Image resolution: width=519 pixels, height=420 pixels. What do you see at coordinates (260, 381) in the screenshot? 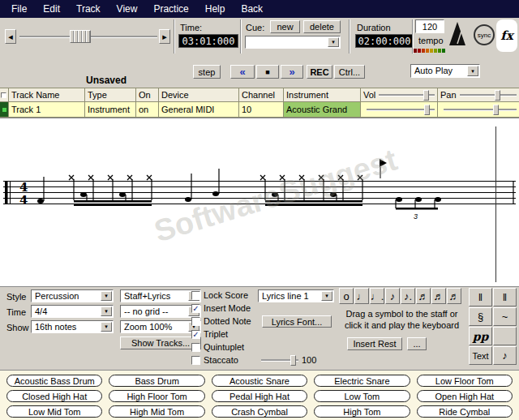
I see `drum-pad-button: Acoustic Snare` at bounding box center [260, 381].